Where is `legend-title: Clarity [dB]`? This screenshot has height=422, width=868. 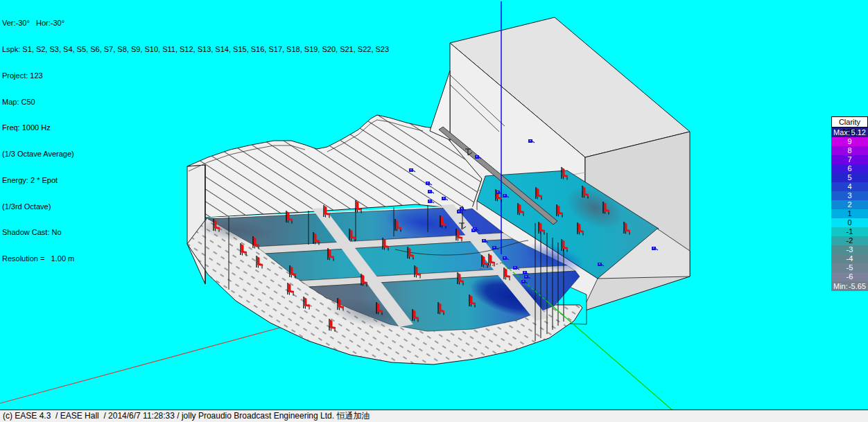
legend-title: Clarity [dB] is located at coordinates (850, 122).